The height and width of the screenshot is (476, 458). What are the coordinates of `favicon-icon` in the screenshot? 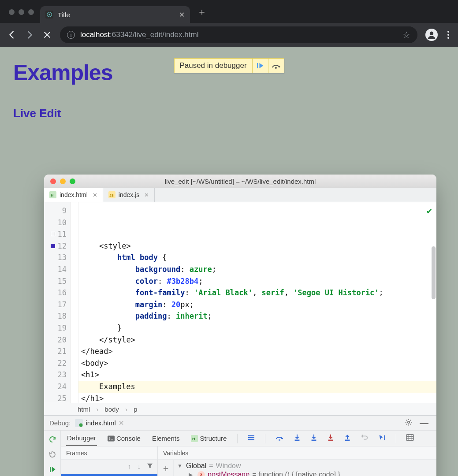 It's located at (49, 15).